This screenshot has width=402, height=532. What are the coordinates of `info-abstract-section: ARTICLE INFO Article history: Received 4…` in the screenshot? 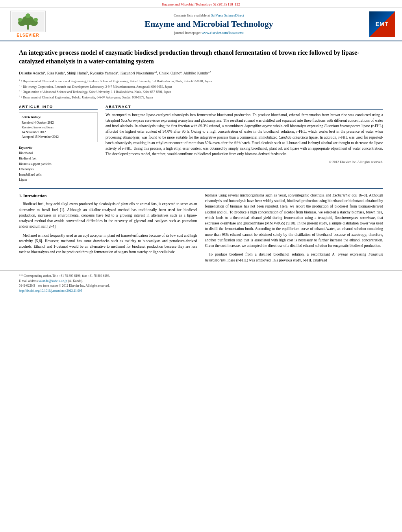 It's located at (201, 144).